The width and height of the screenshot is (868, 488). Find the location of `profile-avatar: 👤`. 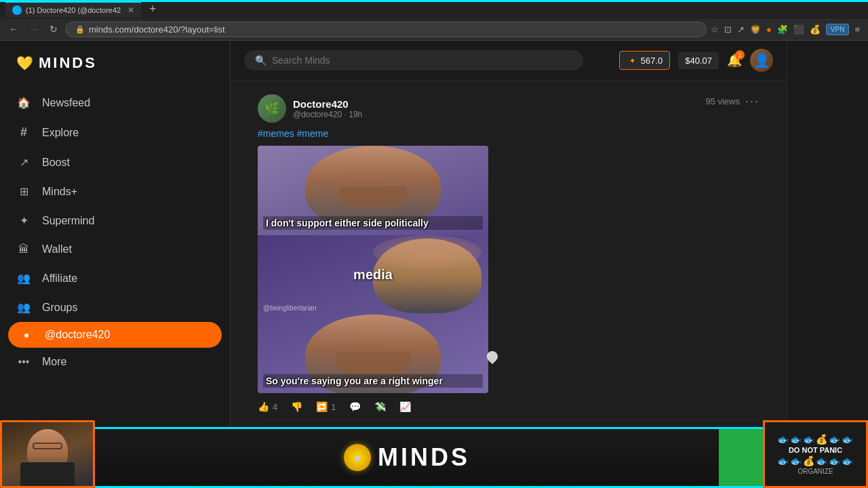

profile-avatar: 👤 is located at coordinates (762, 60).